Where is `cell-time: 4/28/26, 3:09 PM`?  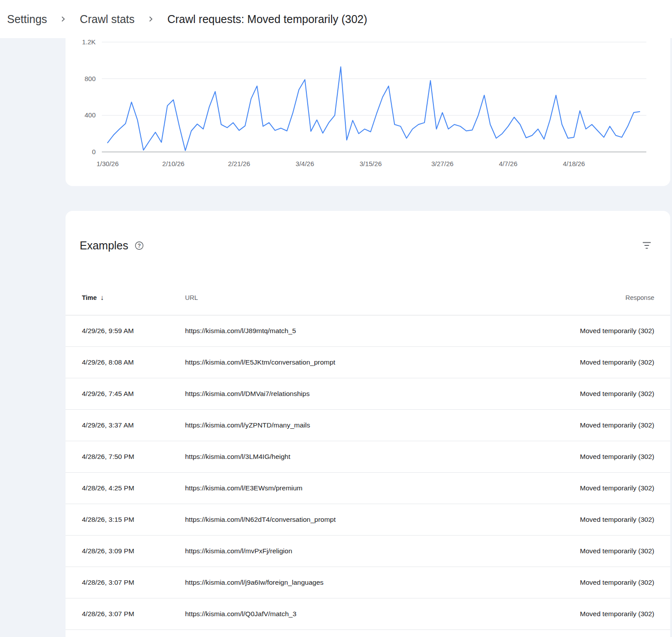 cell-time: 4/28/26, 3:09 PM is located at coordinates (134, 551).